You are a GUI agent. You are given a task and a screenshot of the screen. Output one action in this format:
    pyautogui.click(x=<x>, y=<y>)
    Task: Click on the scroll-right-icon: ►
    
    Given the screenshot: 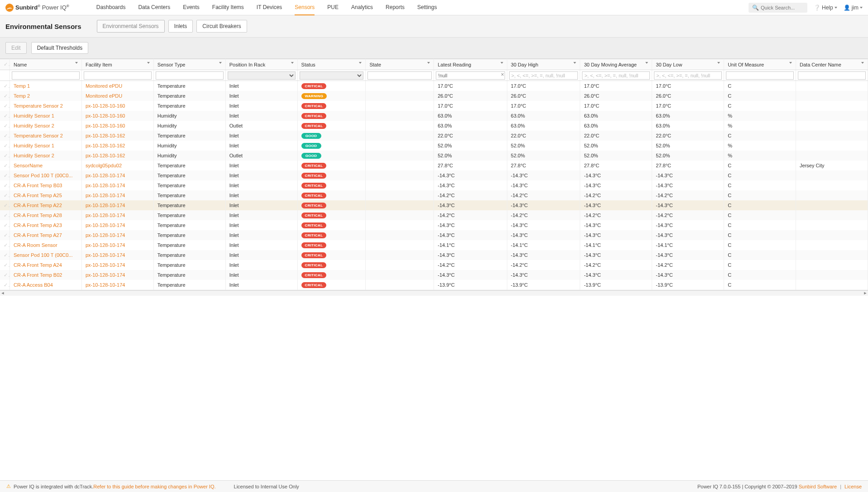 What is the action you would take?
    pyautogui.click(x=865, y=293)
    